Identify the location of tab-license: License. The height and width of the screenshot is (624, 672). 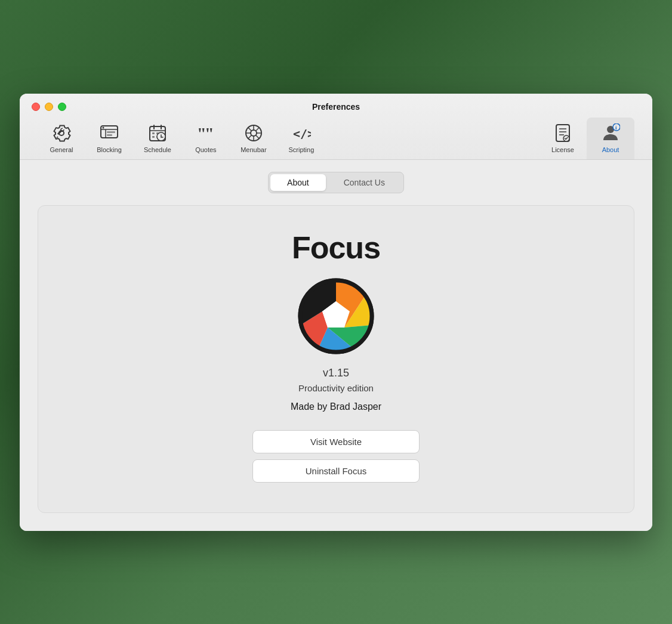
(563, 138).